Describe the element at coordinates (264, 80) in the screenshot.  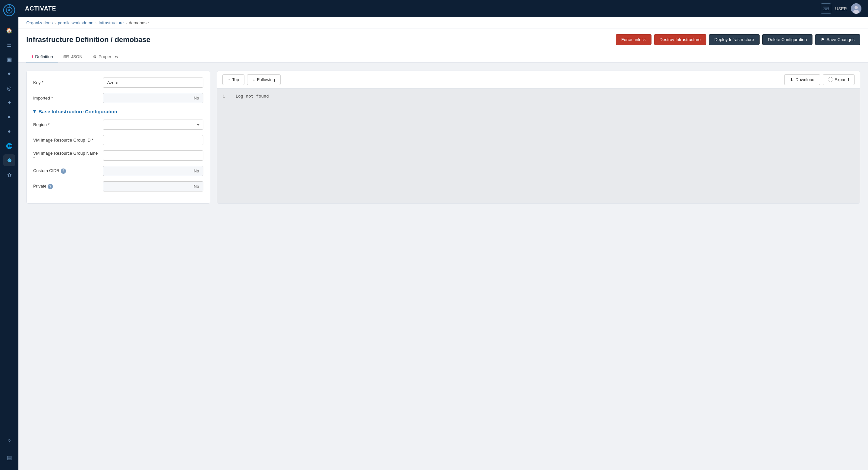
I see `following-button: ↓ Following` at that location.